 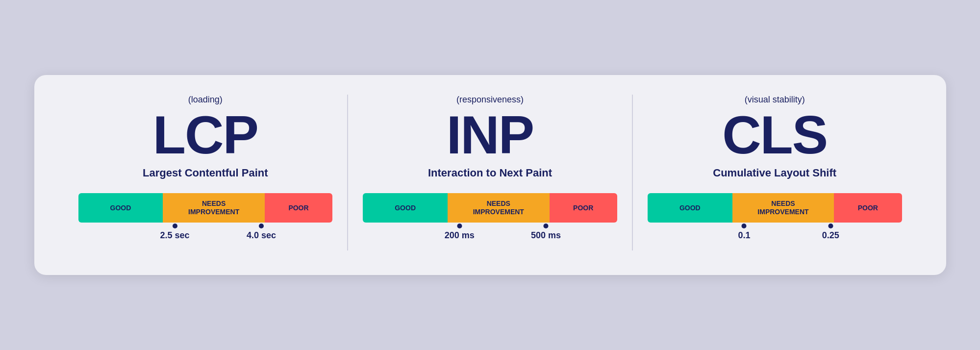 I want to click on cls-poor-label: POOR, so click(x=868, y=208).